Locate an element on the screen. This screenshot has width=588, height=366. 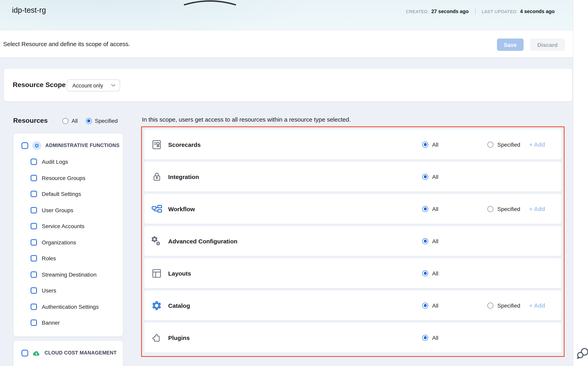
resource-type-row: Workflow All Specified + Add is located at coordinates (353, 209).